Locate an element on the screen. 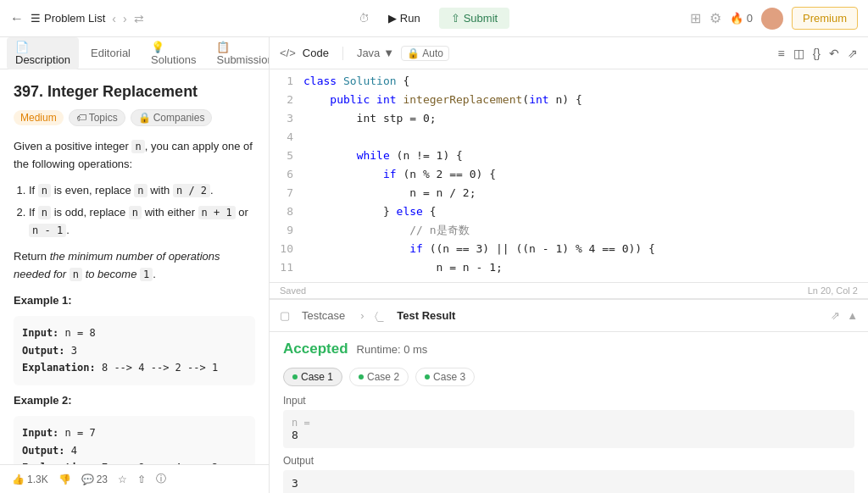 This screenshot has width=868, height=493. fire-icon: 🔥 is located at coordinates (737, 19).